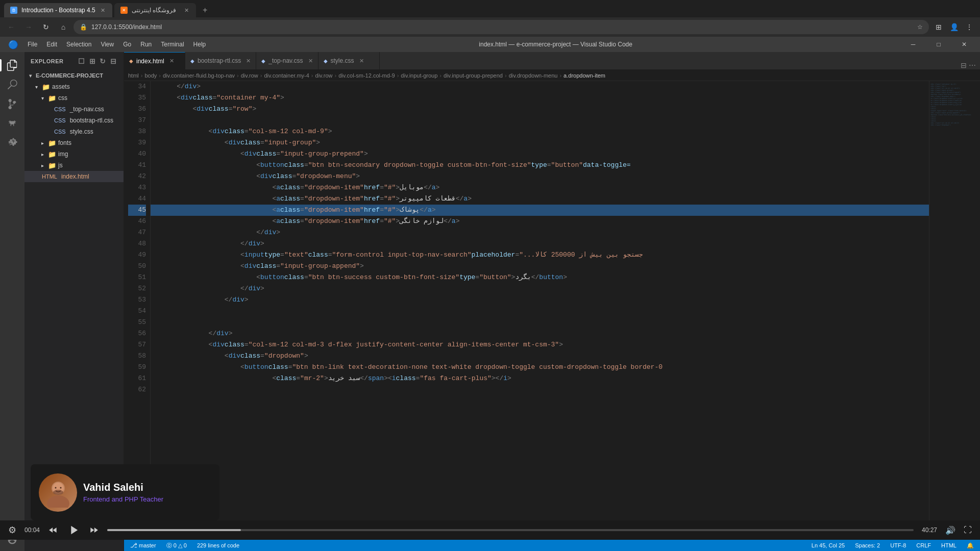  What do you see at coordinates (127, 44) in the screenshot?
I see `menu-go: Go` at bounding box center [127, 44].